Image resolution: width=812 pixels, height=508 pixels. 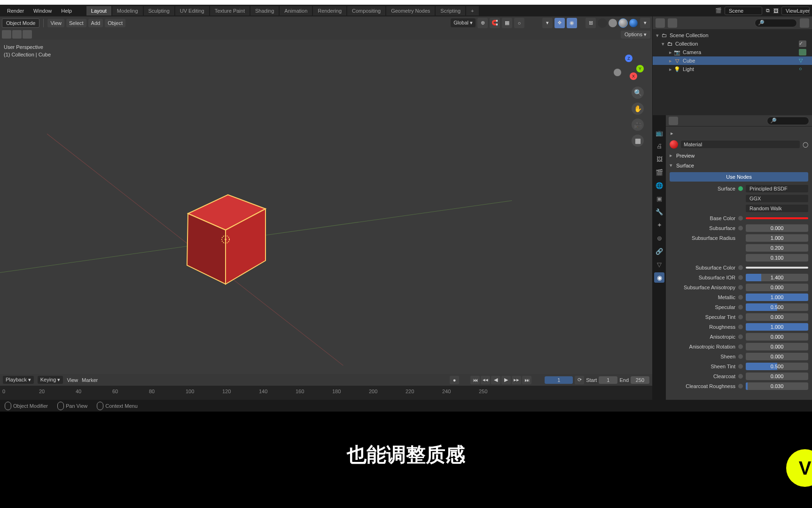 What do you see at coordinates (411, 11) in the screenshot?
I see `workspace-tab-geometry-nodes: Geometry Nodes` at bounding box center [411, 11].